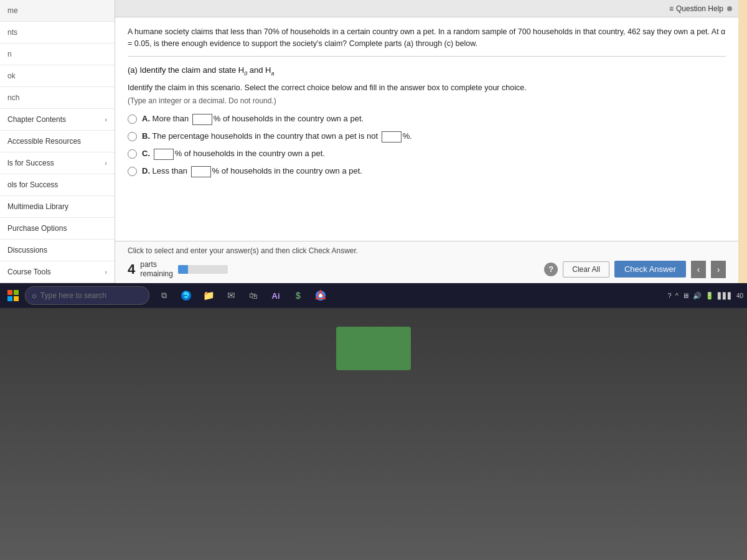  Describe the element at coordinates (178, 269) in the screenshot. I see `parts-remaining: 4 parts remaining` at that location.